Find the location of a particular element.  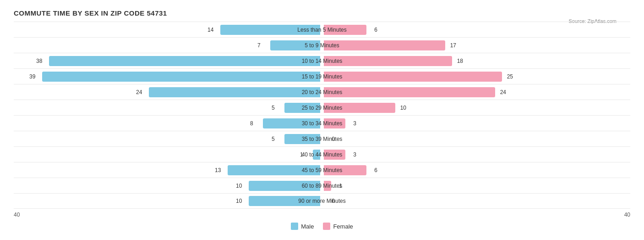

male-bar: 24 is located at coordinates (235, 92).